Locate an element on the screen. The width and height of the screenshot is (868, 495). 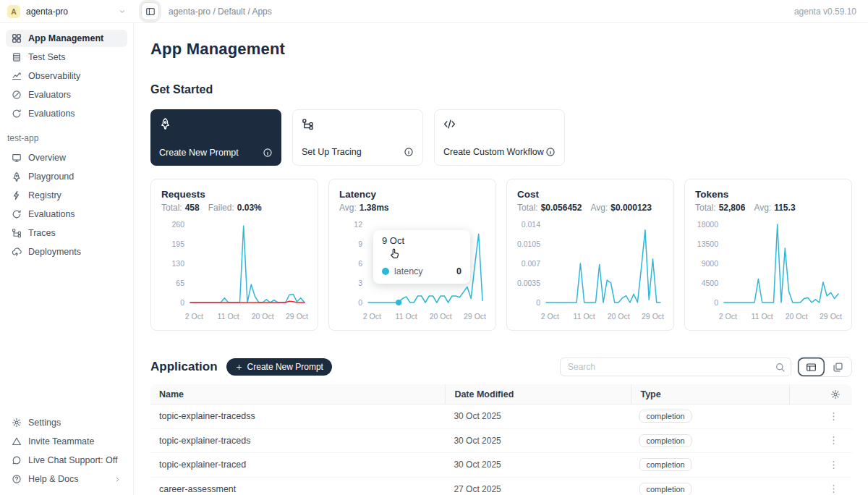
cards-view-icon is located at coordinates (838, 368).